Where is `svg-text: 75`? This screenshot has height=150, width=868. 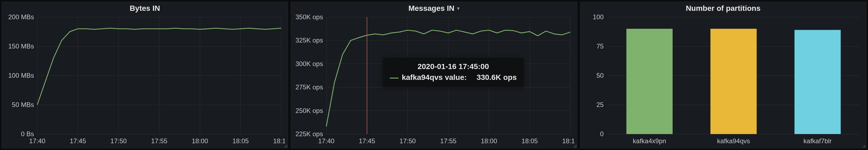 svg-text: 75 is located at coordinates (600, 46).